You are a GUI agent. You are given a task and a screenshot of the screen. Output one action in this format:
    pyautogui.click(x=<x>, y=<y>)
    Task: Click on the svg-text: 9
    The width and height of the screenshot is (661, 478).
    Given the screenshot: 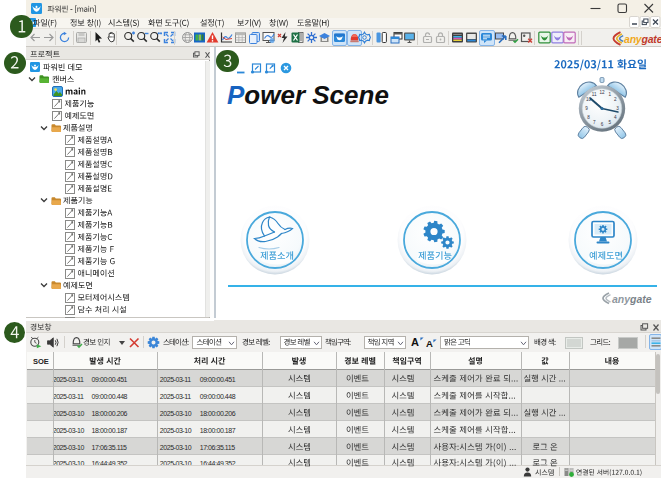 What is the action you would take?
    pyautogui.click(x=586, y=108)
    